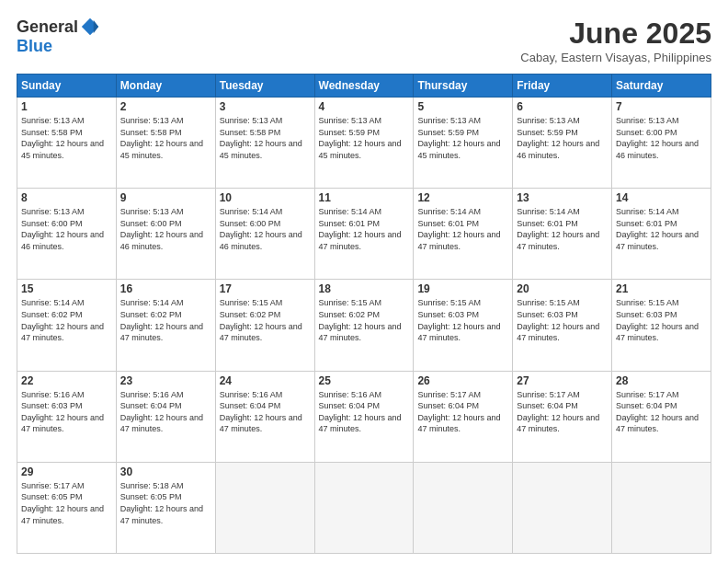 This screenshot has height=563, width=728. What do you see at coordinates (364, 416) in the screenshot?
I see `calendar-day-25: 25Sunrise: 5:16 AMSunset: 6:04 PMDayligh…` at bounding box center [364, 416].